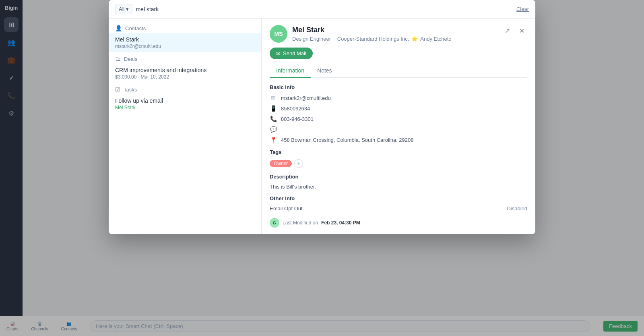 This screenshot has height=336, width=644. I want to click on external-link-icon: ↗, so click(507, 31).